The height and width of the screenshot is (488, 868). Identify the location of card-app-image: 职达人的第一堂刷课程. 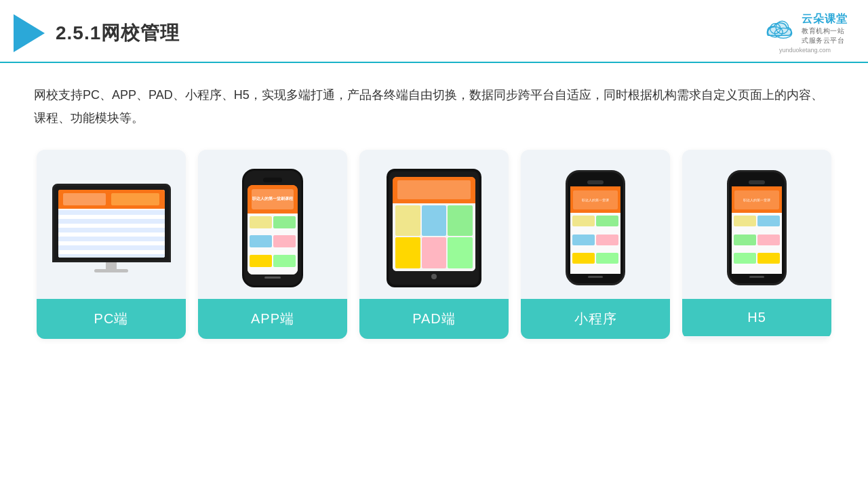
(273, 224).